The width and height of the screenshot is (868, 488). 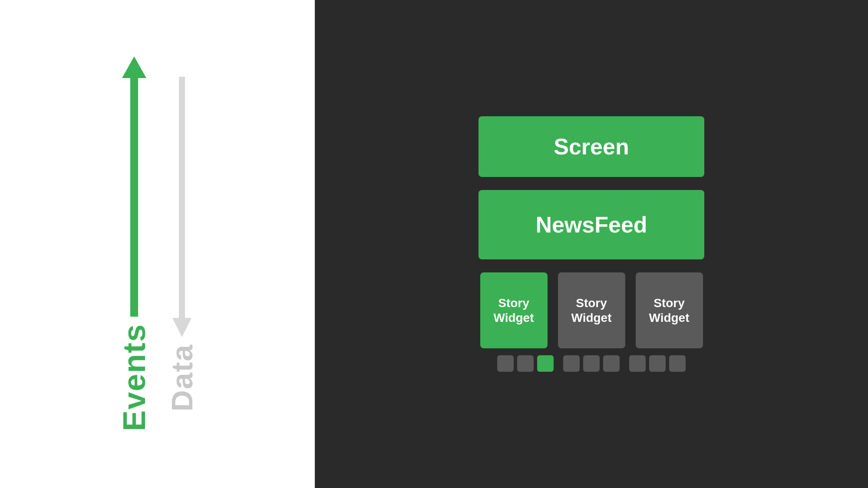 I want to click on story-widget-1: StoryWidget, so click(x=514, y=311).